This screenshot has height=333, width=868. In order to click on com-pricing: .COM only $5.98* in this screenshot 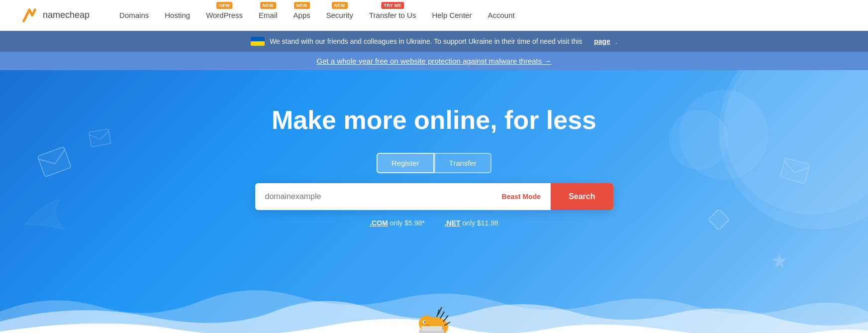, I will do `click(397, 223)`.